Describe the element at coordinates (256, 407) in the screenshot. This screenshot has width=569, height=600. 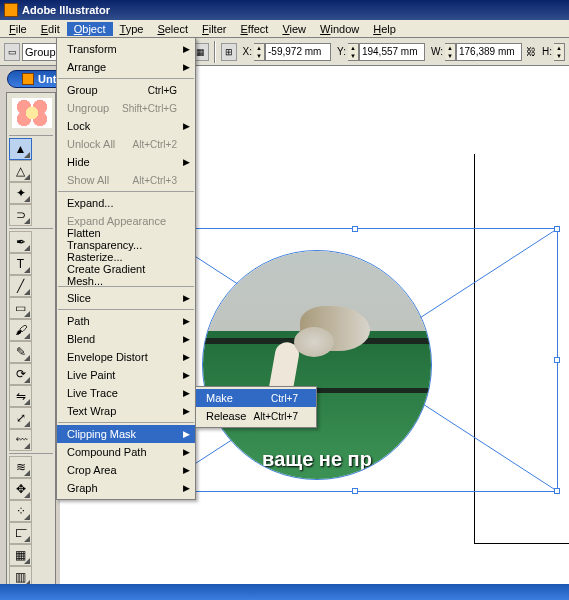
I see `clipping-mask-submenu: MakeCtrl+7ReleaseAlt+Ctrl+7` at that location.